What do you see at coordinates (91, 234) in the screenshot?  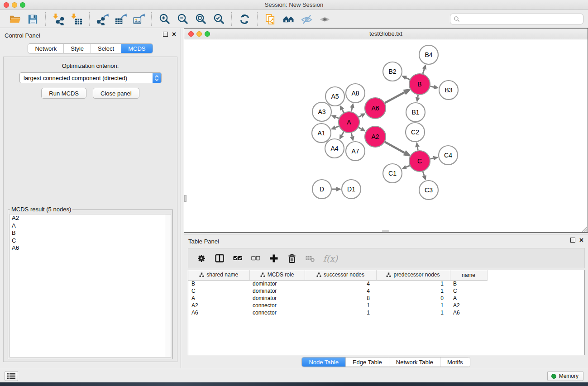 I see `mcds-result-item: B` at bounding box center [91, 234].